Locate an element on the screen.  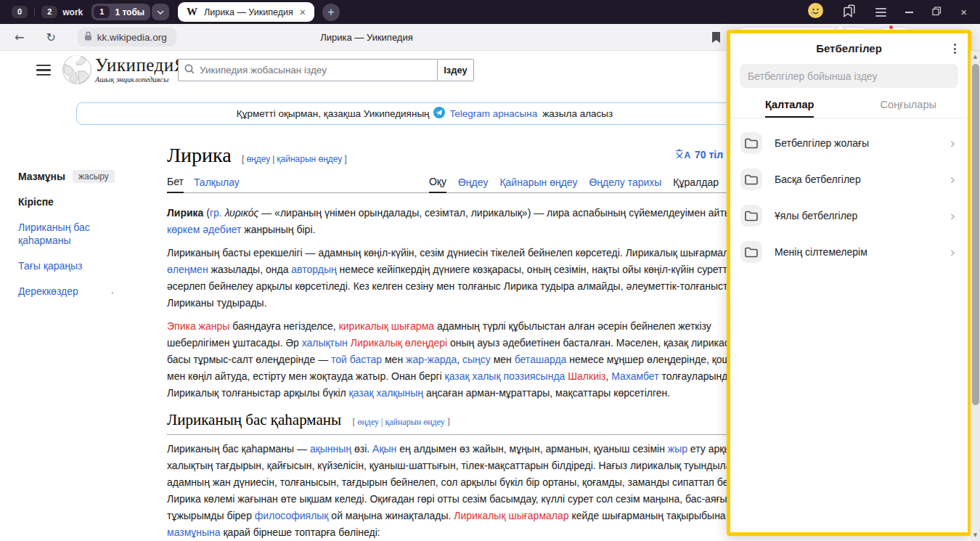
stray-mark: . is located at coordinates (113, 290).